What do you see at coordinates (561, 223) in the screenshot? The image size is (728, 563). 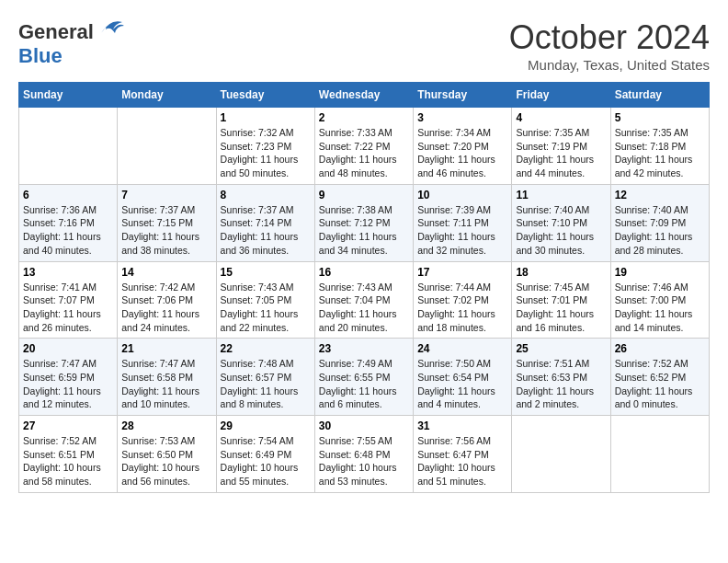 I see `calendar-cell: 11Sunrise: 7:40 AMSunset: 7:10 PMDayligh…` at bounding box center [561, 223].